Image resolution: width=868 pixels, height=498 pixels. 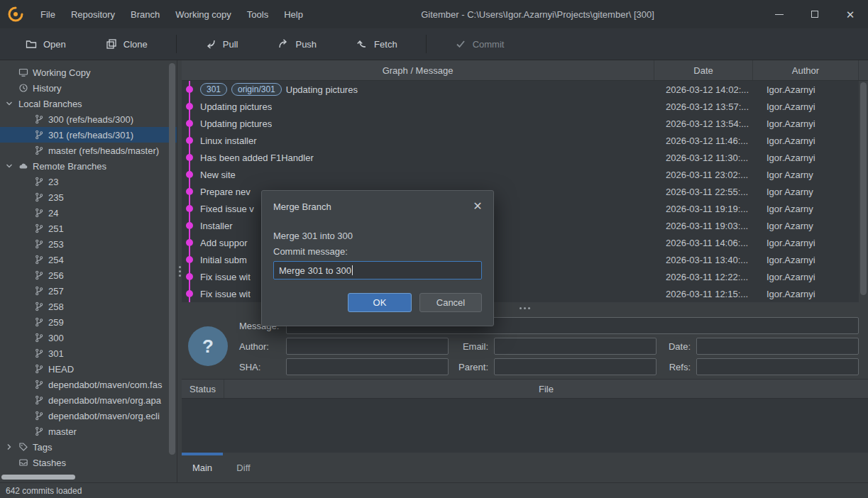 What do you see at coordinates (93, 14) in the screenshot?
I see `menu-repository: Repository` at bounding box center [93, 14].